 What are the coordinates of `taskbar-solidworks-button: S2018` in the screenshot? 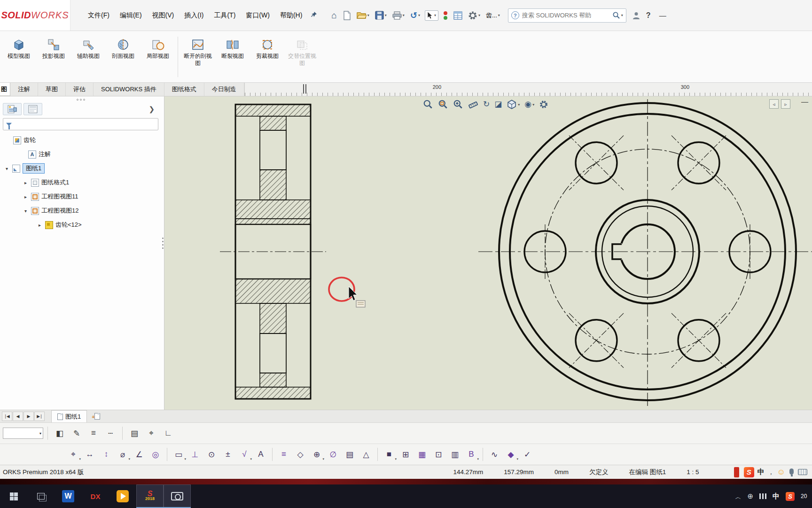 It's located at (150, 496).